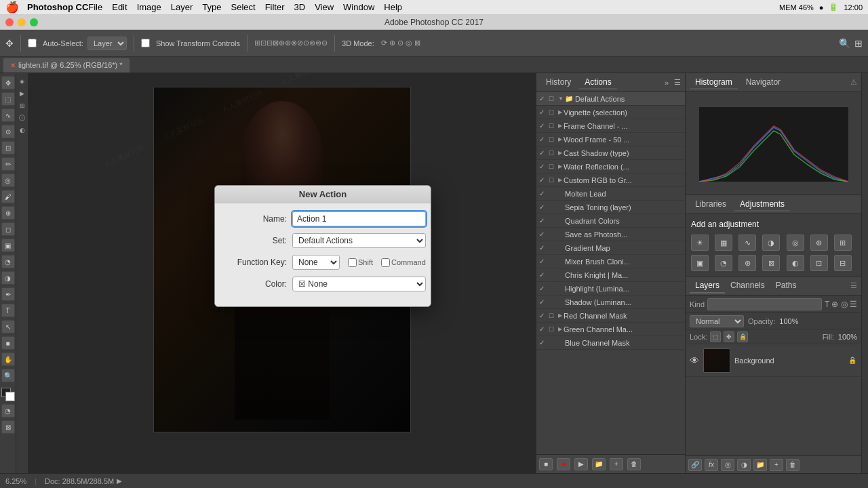 Image resolution: width=868 pixels, height=488 pixels. Describe the element at coordinates (610, 262) in the screenshot. I see `action-item-mixer-brush: ✓ Mixer Brush Cloni...` at that location.